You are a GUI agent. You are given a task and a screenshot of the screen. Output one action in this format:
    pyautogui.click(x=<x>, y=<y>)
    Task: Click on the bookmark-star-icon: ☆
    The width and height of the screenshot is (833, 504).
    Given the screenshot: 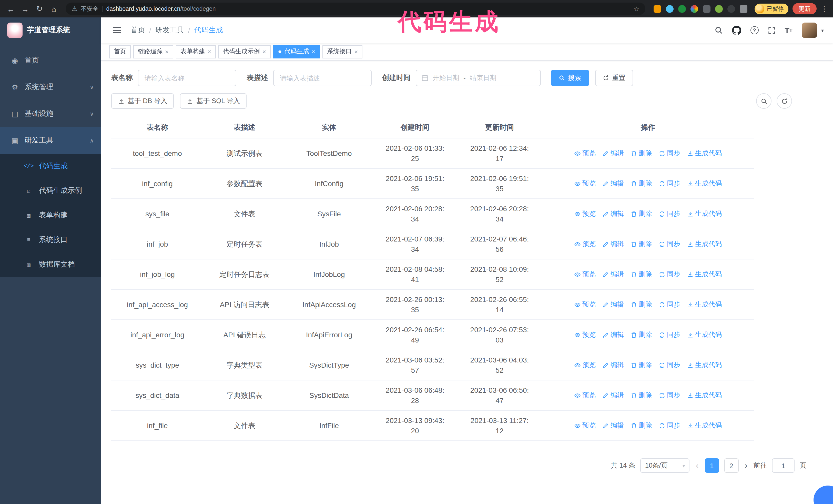 What is the action you would take?
    pyautogui.click(x=636, y=9)
    